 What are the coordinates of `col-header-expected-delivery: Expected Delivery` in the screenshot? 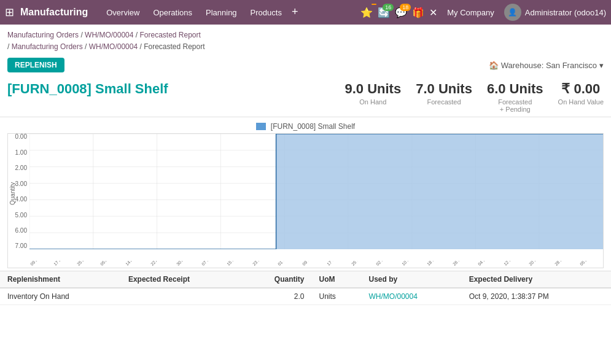 It's located at (537, 280).